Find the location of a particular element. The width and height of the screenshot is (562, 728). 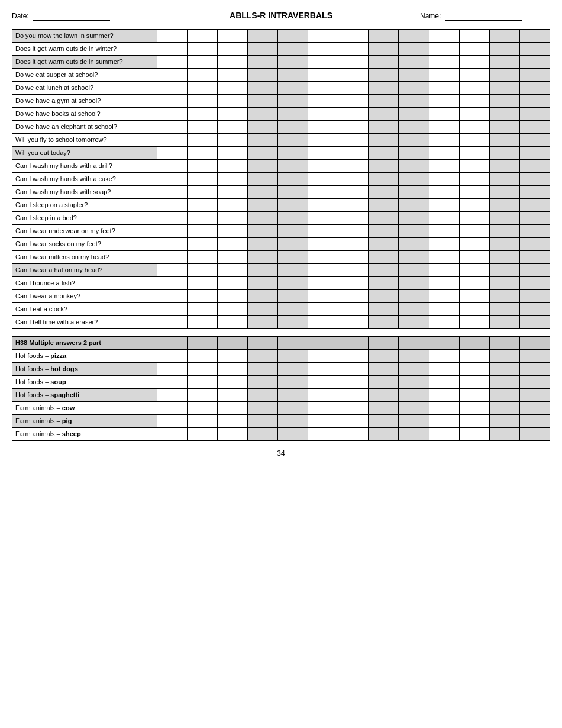

row-label: Can I wear underwear on my feet? is located at coordinates (85, 231).